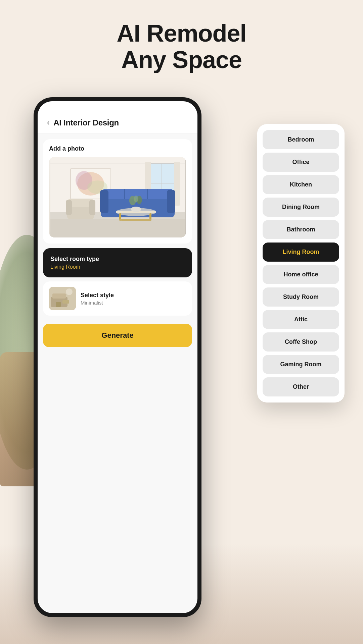  Describe the element at coordinates (301, 342) in the screenshot. I see `dropdown-item-coffe-shop: Coffe Shop` at that location.